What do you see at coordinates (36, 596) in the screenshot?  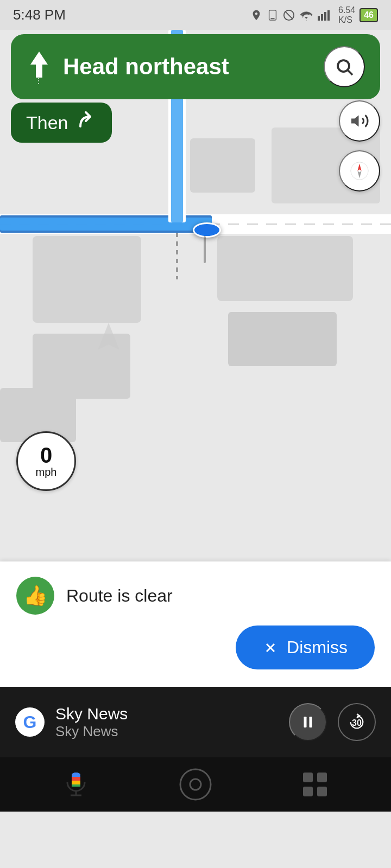 I see `thumbs-up-emoji: 👍` at bounding box center [36, 596].